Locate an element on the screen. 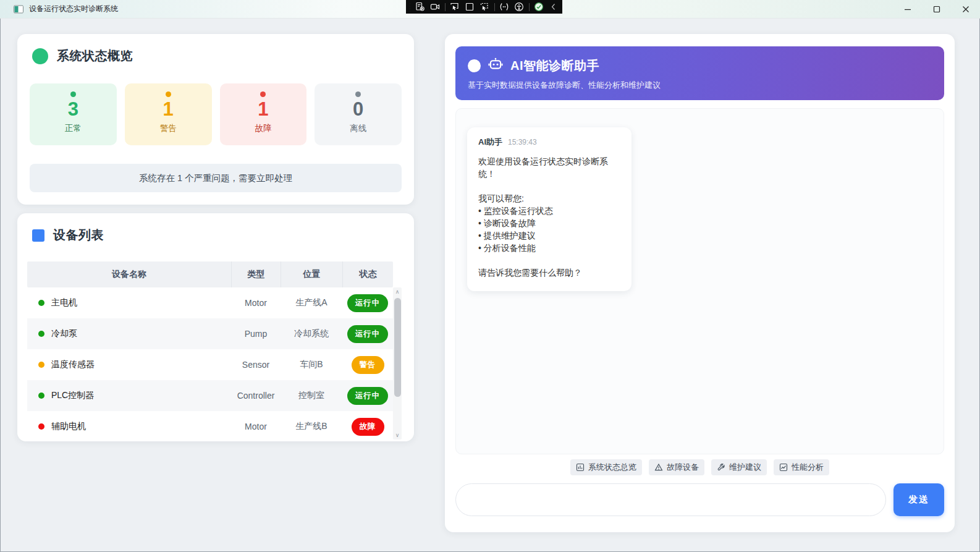  close-button is located at coordinates (965, 9).